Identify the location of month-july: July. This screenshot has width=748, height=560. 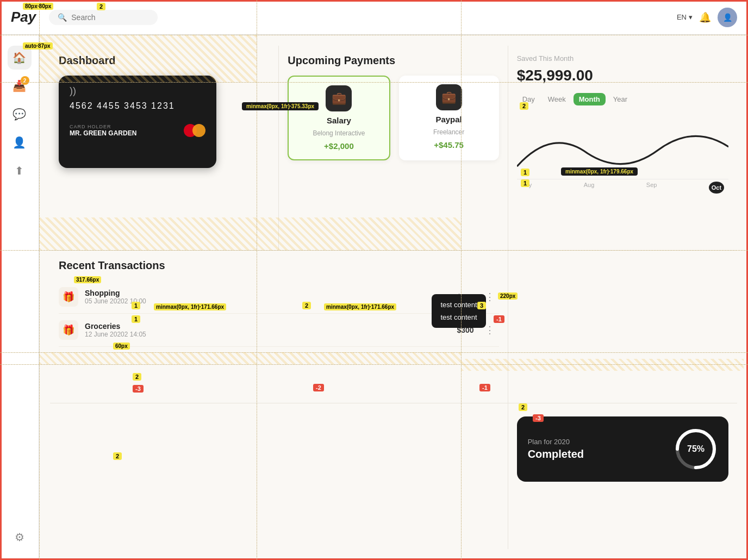
(527, 188).